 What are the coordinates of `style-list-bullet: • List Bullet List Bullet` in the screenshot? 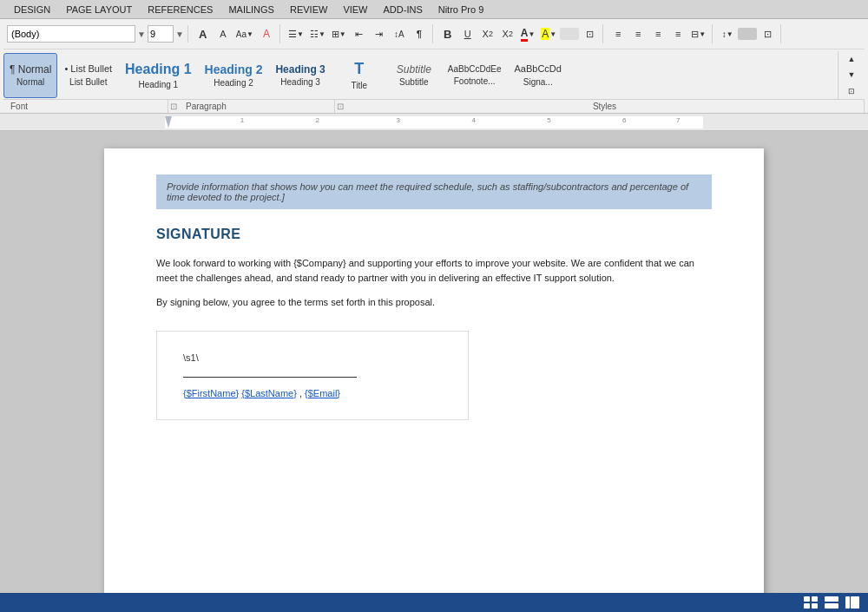 It's located at (89, 76).